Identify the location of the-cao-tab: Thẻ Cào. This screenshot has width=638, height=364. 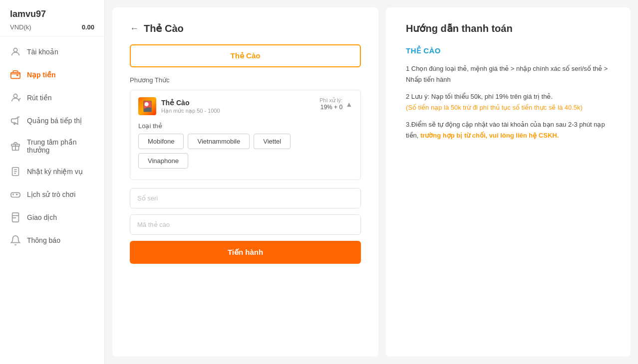
(246, 56).